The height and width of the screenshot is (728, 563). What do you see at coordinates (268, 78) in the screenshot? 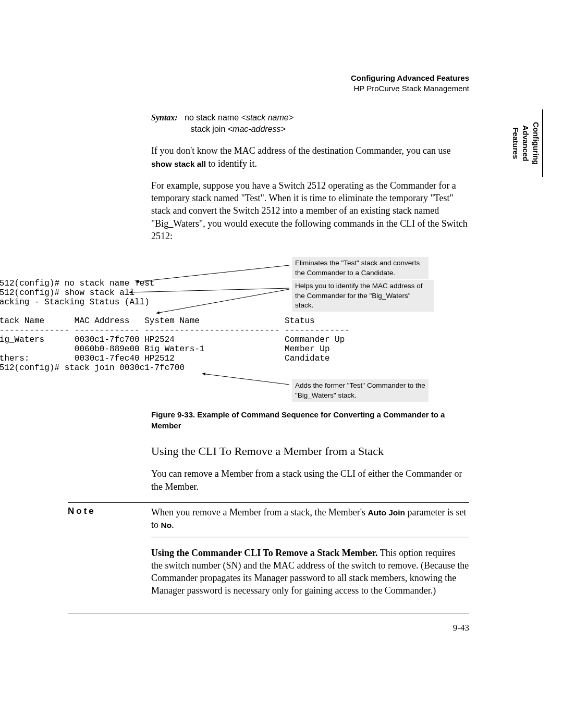
I see `header-title: Configuring Advanced Features` at bounding box center [268, 78].